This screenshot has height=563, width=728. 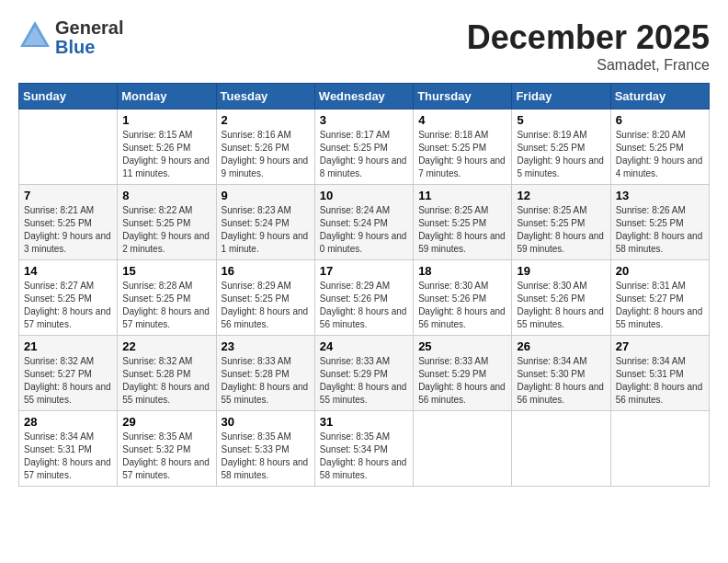 I want to click on day-cell: 23Sunrise: 8:33 AM Sunset: 5:28 PM Dayli…, so click(x=265, y=373).